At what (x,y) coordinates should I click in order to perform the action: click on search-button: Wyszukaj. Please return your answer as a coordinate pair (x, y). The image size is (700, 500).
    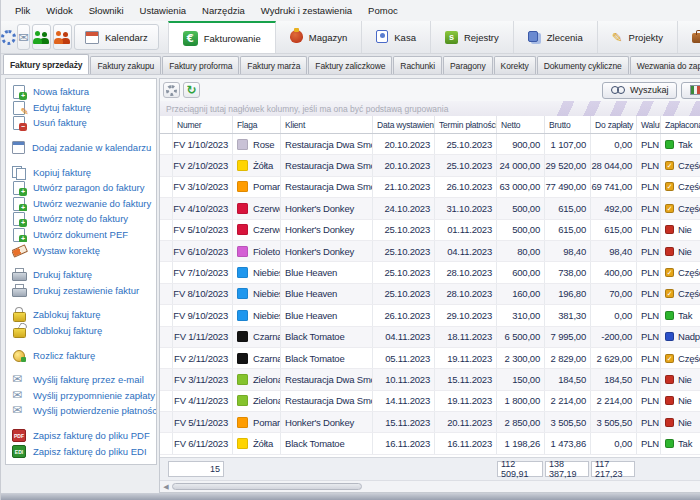
    Looking at the image, I should click on (640, 90).